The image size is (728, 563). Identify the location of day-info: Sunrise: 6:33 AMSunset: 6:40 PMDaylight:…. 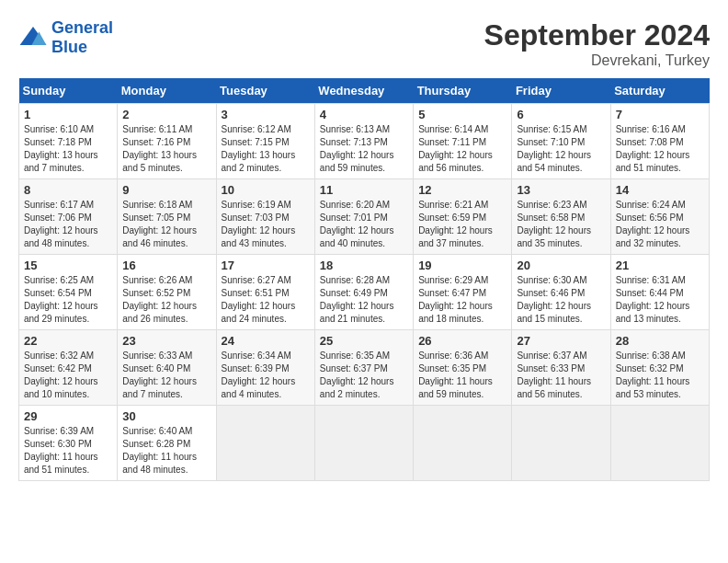
(160, 375).